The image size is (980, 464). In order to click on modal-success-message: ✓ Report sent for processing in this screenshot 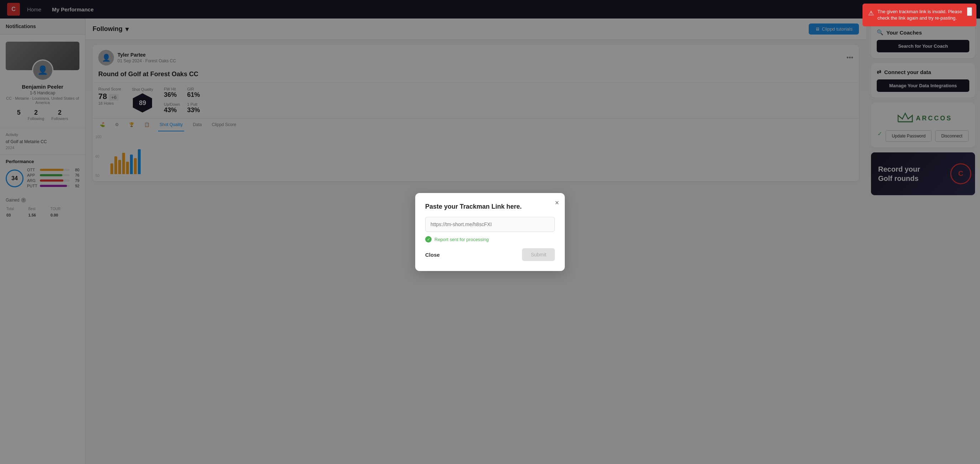, I will do `click(490, 240)`.